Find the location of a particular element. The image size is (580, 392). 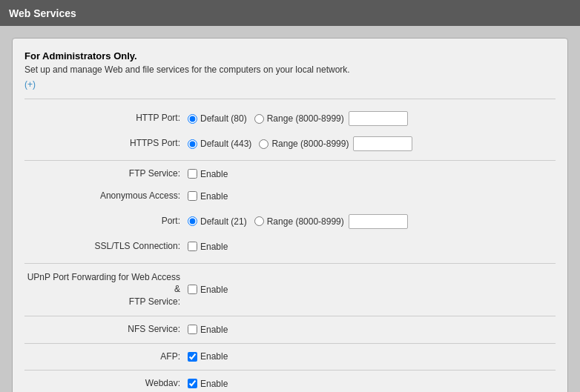

upnp-label: UPnP Port Forwarding for Web Access &FTP… is located at coordinates (106, 290).